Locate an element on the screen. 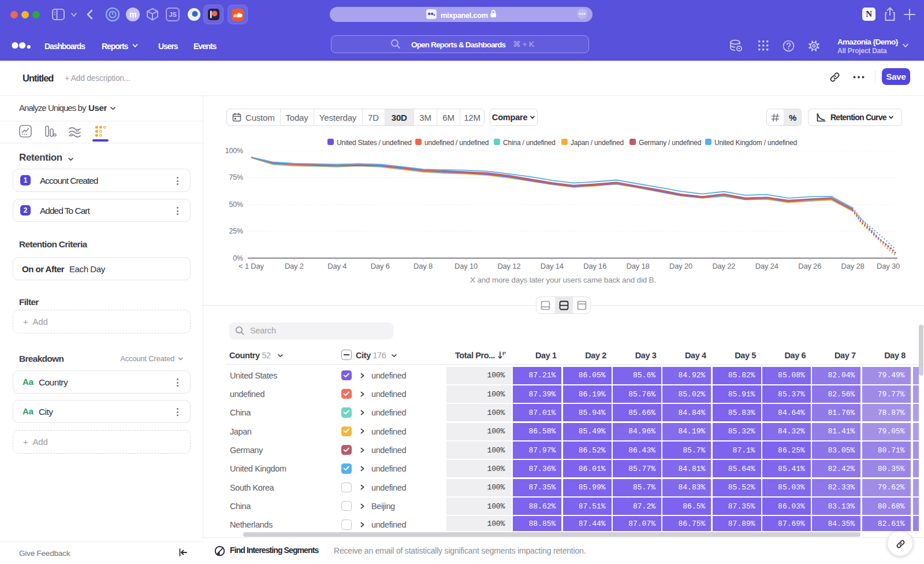 Image resolution: width=924 pixels, height=564 pixels. svg-text: Day 18 is located at coordinates (638, 266).